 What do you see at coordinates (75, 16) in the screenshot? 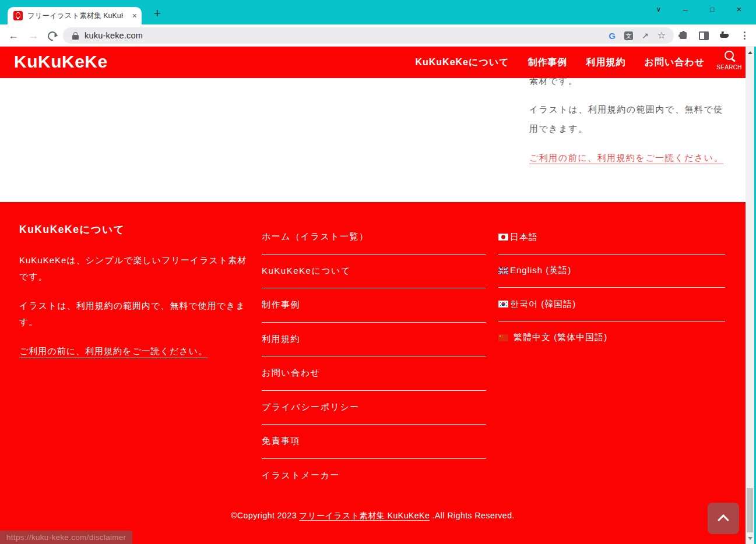
I see `browser-tab: フリーイラスト素材集 KuKuKeK ×` at bounding box center [75, 16].